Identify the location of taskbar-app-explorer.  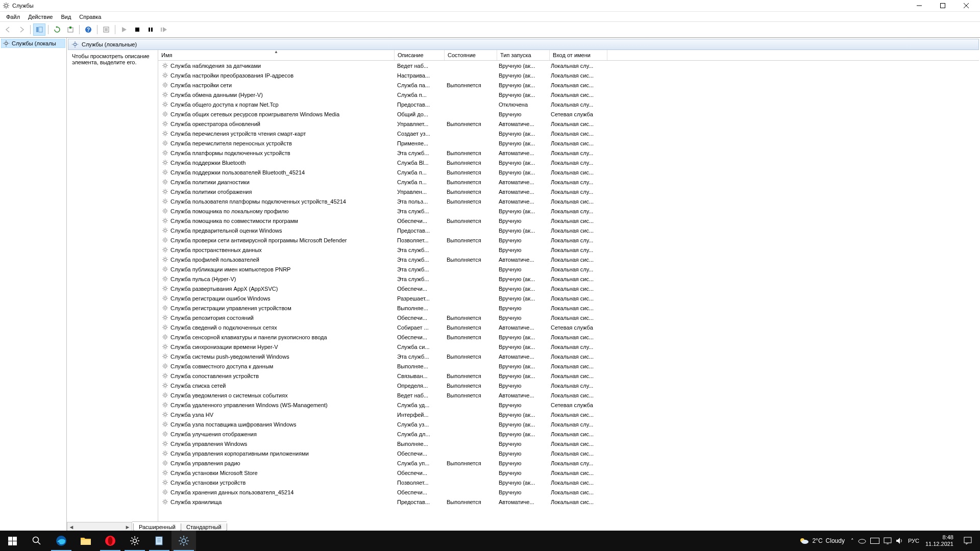
(86, 541).